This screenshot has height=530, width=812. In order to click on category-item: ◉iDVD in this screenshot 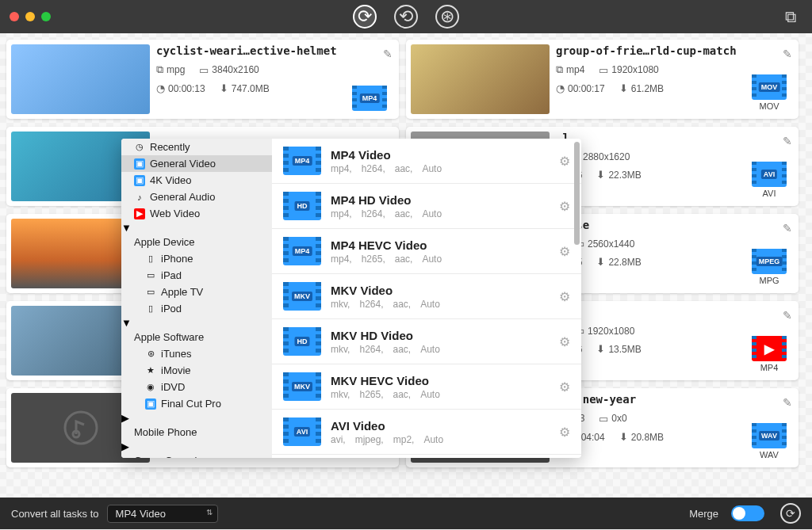, I will do `click(197, 387)`.